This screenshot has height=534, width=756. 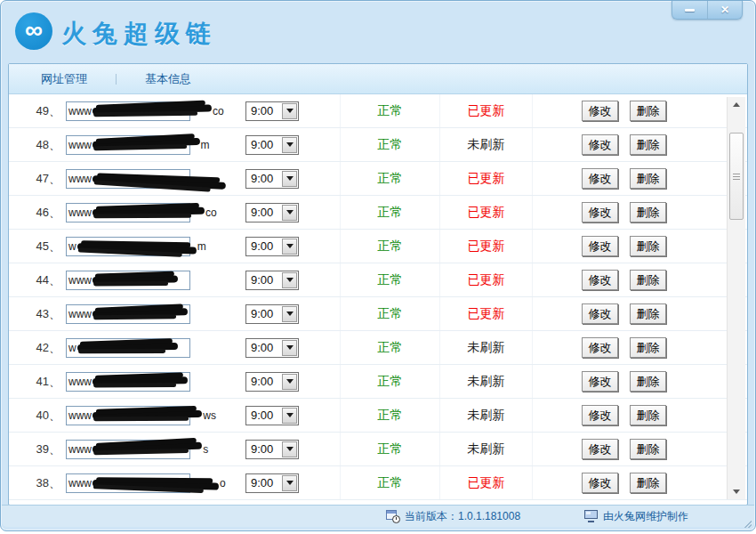 I want to click on minimize-icon, so click(x=690, y=11).